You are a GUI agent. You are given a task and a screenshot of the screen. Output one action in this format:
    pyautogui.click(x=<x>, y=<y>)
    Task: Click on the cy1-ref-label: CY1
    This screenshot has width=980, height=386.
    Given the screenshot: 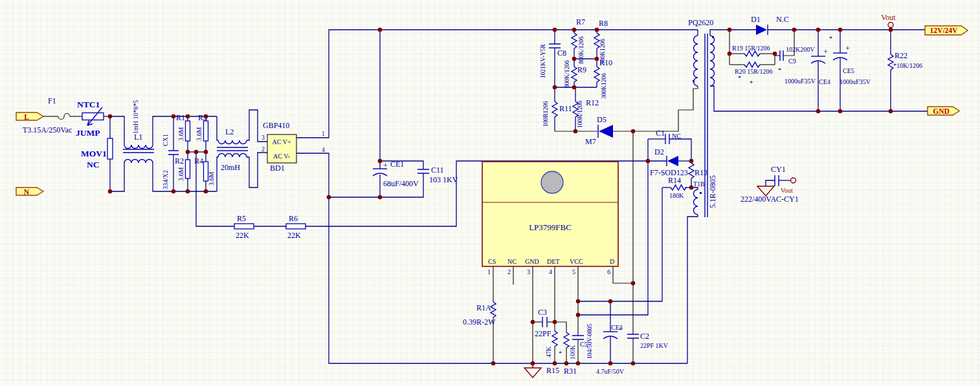 What is the action you would take?
    pyautogui.click(x=778, y=169)
    